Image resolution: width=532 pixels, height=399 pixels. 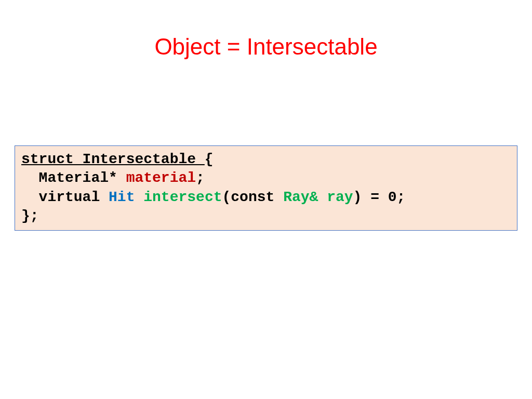 I want to click on code-param-type: Ray&, so click(x=300, y=197).